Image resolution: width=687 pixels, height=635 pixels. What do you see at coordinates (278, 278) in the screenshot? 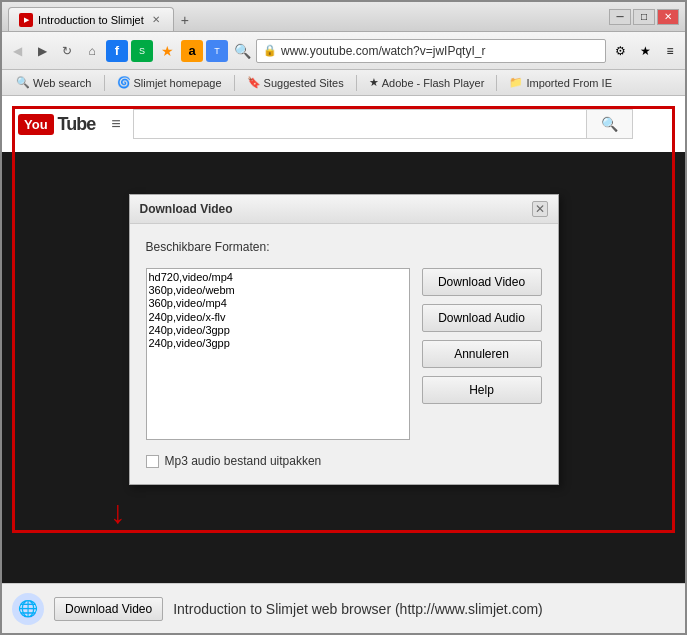
I see `format-option-1: hd720,video/mp4` at bounding box center [278, 278].